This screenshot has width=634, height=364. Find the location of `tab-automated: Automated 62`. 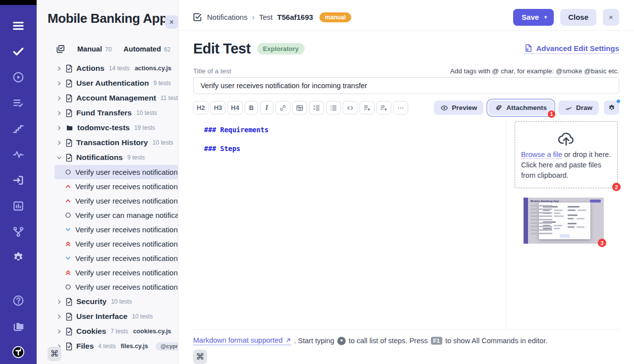

tab-automated: Automated 62 is located at coordinates (147, 49).